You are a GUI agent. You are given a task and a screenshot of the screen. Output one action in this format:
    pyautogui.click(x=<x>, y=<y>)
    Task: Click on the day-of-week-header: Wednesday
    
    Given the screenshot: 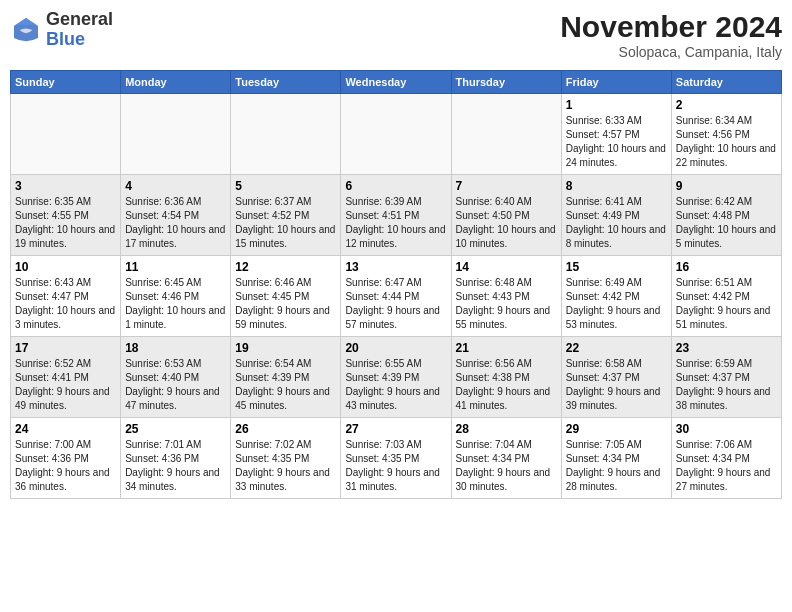 What is the action you would take?
    pyautogui.click(x=396, y=82)
    